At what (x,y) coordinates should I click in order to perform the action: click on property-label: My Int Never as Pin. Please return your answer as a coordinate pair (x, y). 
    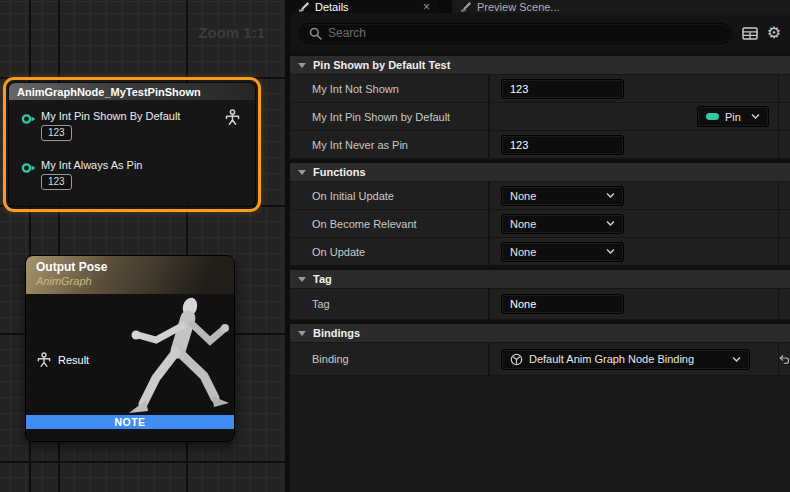
    Looking at the image, I should click on (390, 144).